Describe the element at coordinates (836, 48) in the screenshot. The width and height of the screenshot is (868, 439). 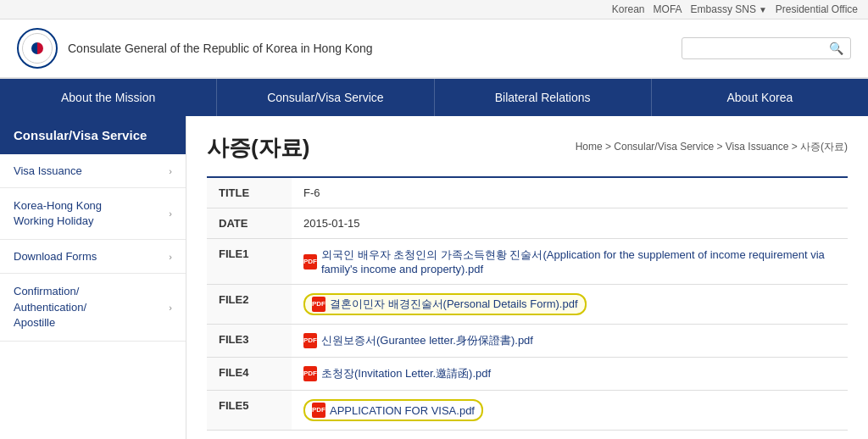
I see `search-icon: 🔍` at that location.